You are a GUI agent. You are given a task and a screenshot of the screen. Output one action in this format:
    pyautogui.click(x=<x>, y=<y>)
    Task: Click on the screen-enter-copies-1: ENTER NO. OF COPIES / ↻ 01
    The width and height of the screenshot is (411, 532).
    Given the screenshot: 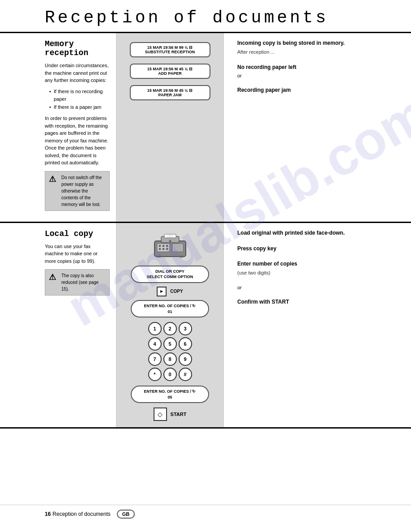 What is the action you would take?
    pyautogui.click(x=170, y=309)
    